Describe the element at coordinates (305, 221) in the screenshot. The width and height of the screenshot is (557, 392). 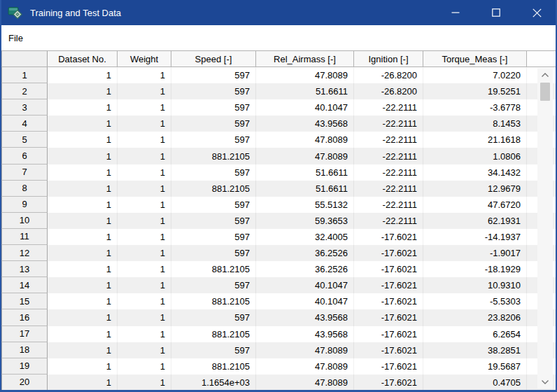
I see `table-cell: 59.3653` at that location.